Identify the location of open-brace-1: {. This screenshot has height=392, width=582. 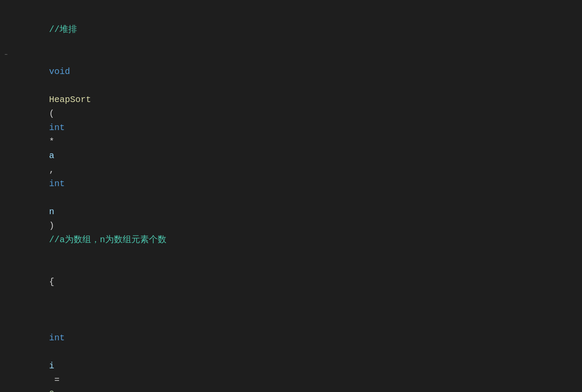
(52, 282).